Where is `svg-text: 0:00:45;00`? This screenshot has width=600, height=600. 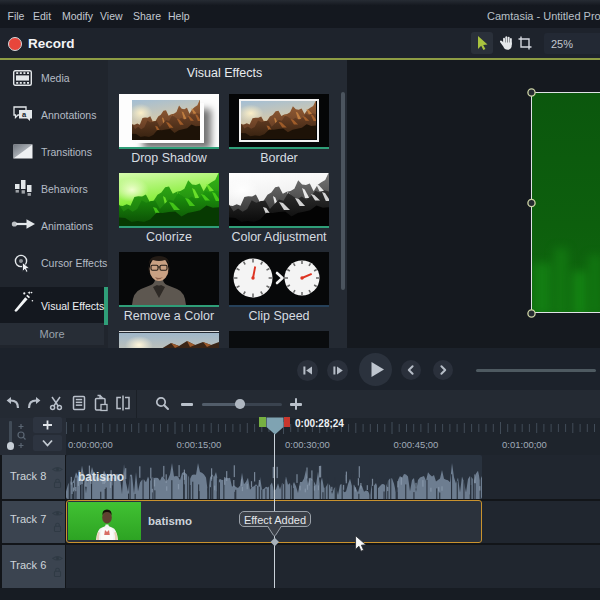
svg-text: 0:00:45;00 is located at coordinates (416, 444).